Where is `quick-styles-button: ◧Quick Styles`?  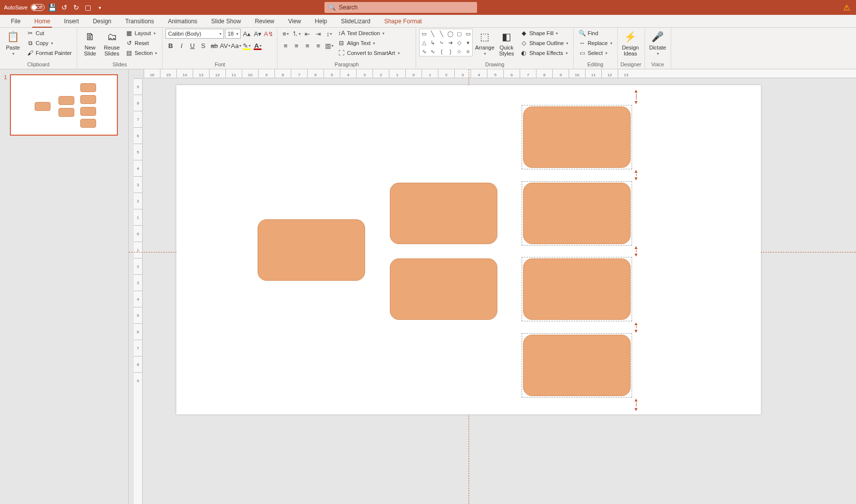 quick-styles-button: ◧Quick Styles is located at coordinates (506, 43).